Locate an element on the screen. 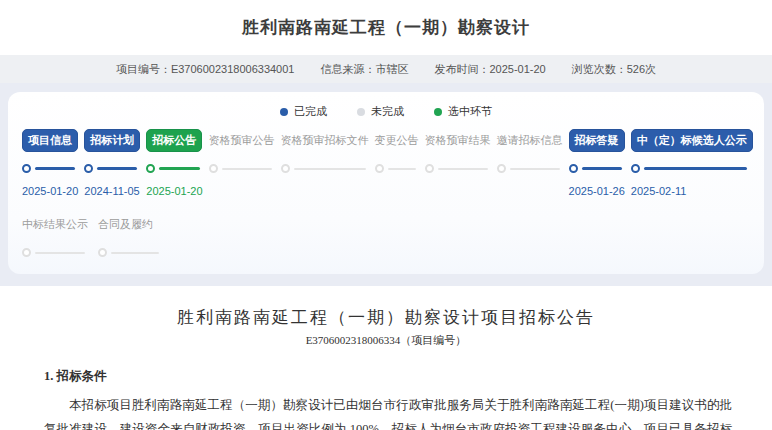 This screenshot has width=772, height=430. announcement-project-number: E3706002318006334（项目编号） is located at coordinates (386, 340).